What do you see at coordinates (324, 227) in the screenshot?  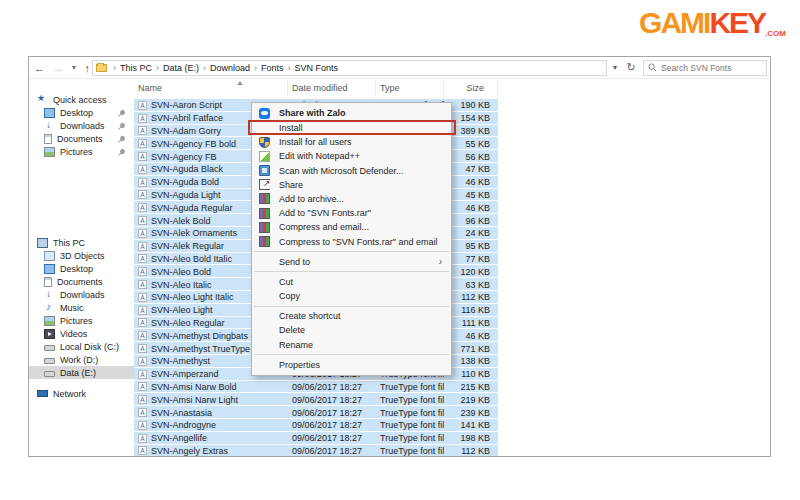 I see `menu-item-label: Compress and email...` at bounding box center [324, 227].